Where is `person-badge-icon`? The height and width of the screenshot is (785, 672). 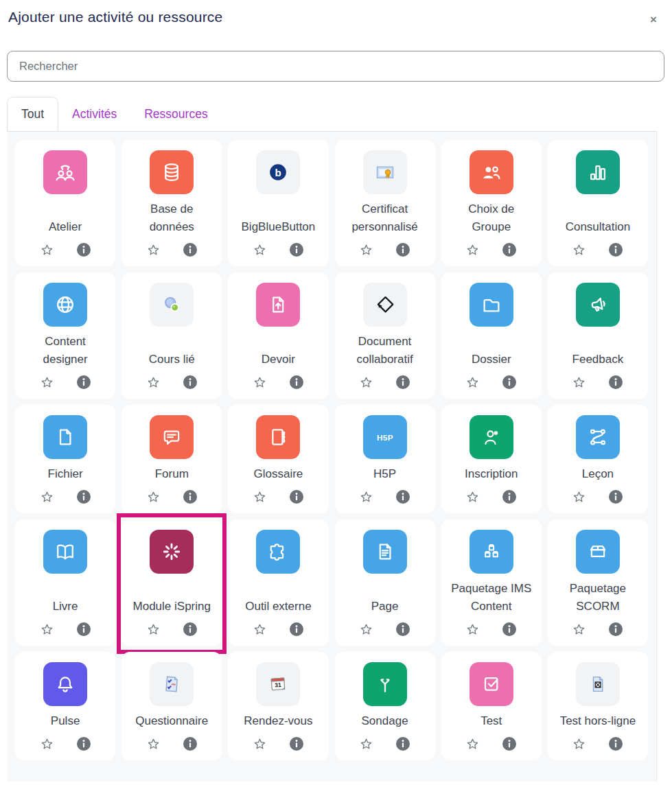 person-badge-icon is located at coordinates (491, 437).